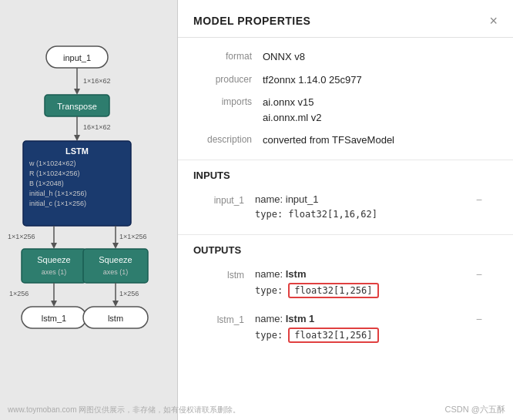  Describe the element at coordinates (59, 193) in the screenshot. I see `svg-text: initial_h (1×1×256)` at that location.